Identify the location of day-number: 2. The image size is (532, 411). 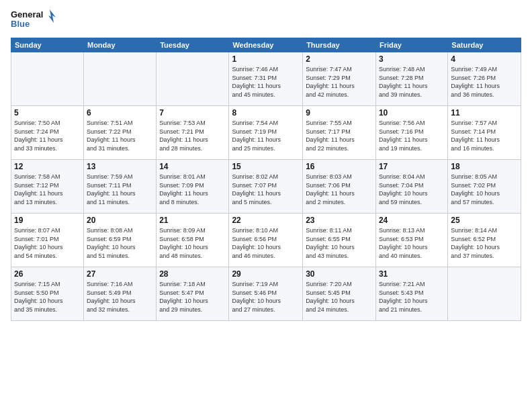
(339, 59).